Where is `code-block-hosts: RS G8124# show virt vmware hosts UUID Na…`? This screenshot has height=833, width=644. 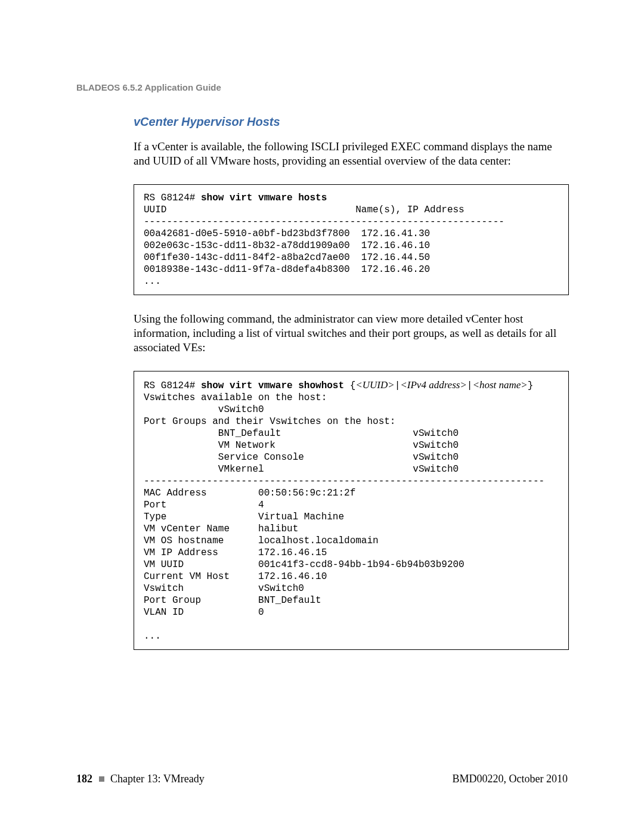 code-block-hosts: RS G8124# show virt vmware hosts UUID Na… is located at coordinates (351, 240).